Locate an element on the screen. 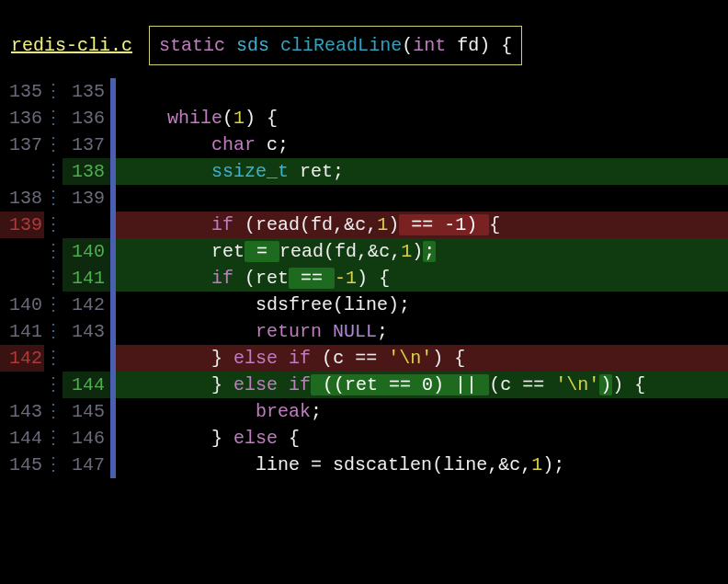 This screenshot has width=728, height=584. old-line-number: 139 is located at coordinates (22, 224).